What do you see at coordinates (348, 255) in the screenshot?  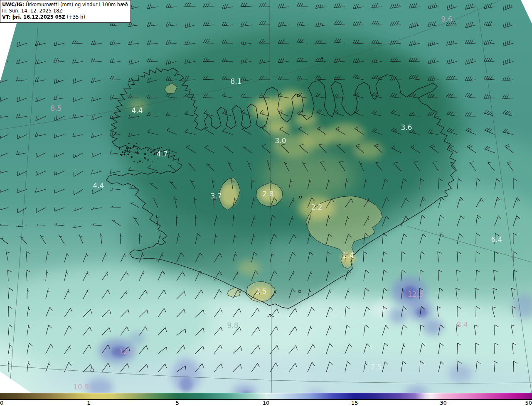 I see `precip-value-label: 2.4` at bounding box center [348, 255].